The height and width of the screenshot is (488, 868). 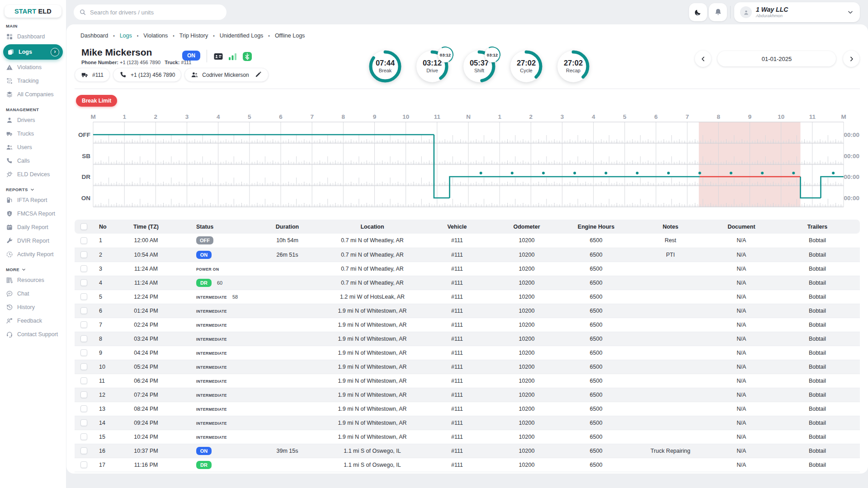 I want to click on status-text: INTERMEDIATE, so click(x=212, y=311).